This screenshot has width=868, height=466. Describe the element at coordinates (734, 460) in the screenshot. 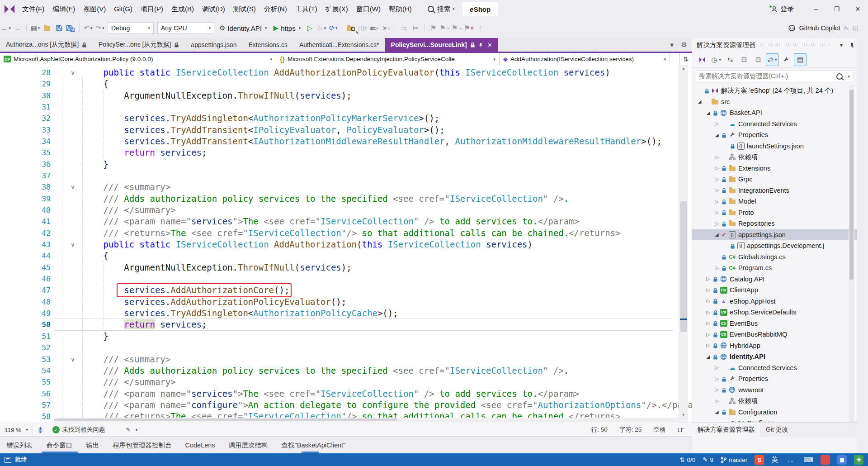

I see `git-branch-selector: master` at that location.